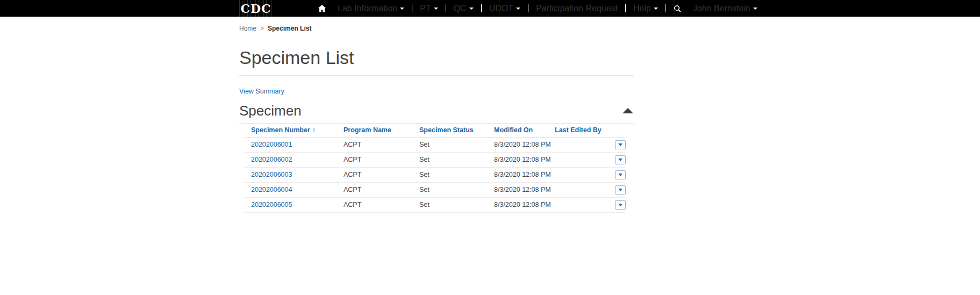 The width and height of the screenshot is (980, 295). I want to click on column-header-specimen-status: Specimen Status, so click(457, 130).